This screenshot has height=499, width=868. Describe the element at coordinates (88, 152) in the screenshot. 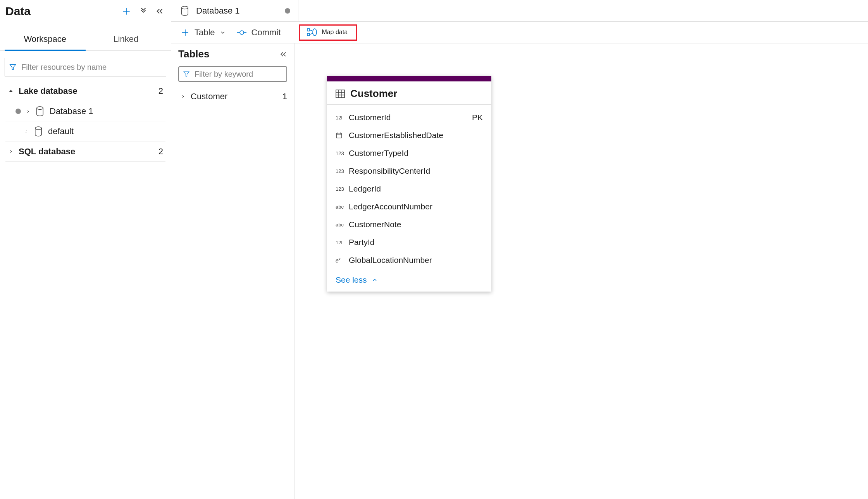

I see `tree-label: SQL database` at that location.